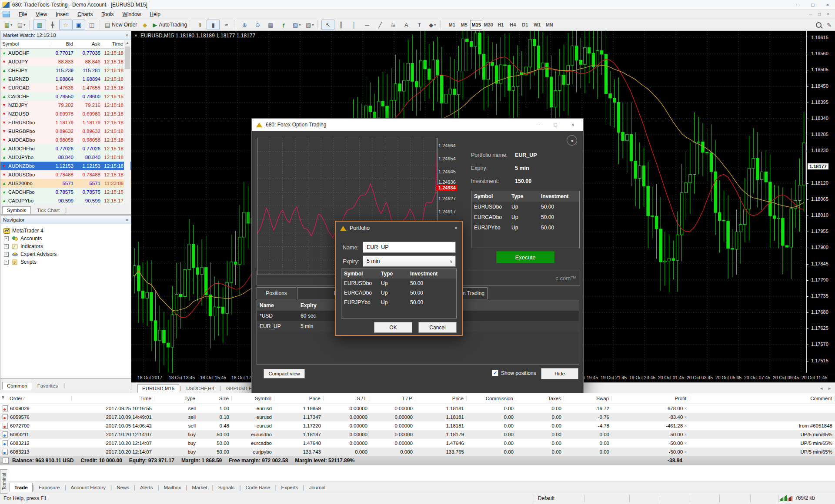  What do you see at coordinates (127, 35) in the screenshot?
I see `market-watch-close-icon: ×` at bounding box center [127, 35].